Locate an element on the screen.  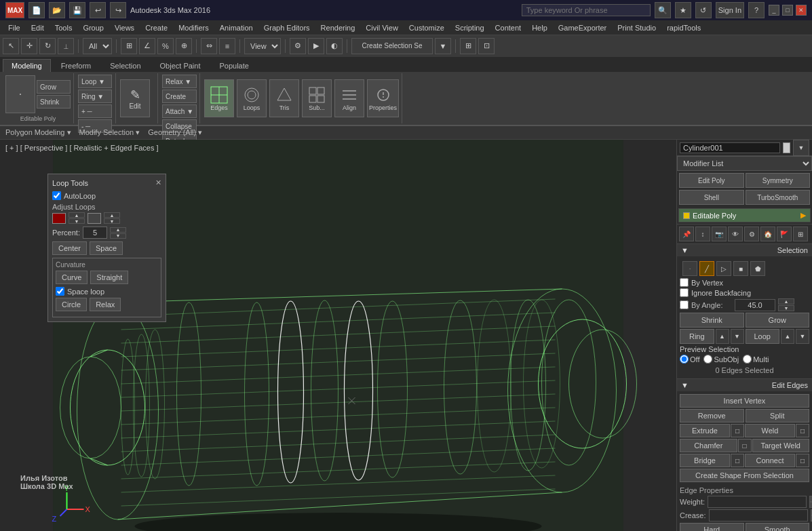
swatch2-up: ▲ is located at coordinates (112, 215).